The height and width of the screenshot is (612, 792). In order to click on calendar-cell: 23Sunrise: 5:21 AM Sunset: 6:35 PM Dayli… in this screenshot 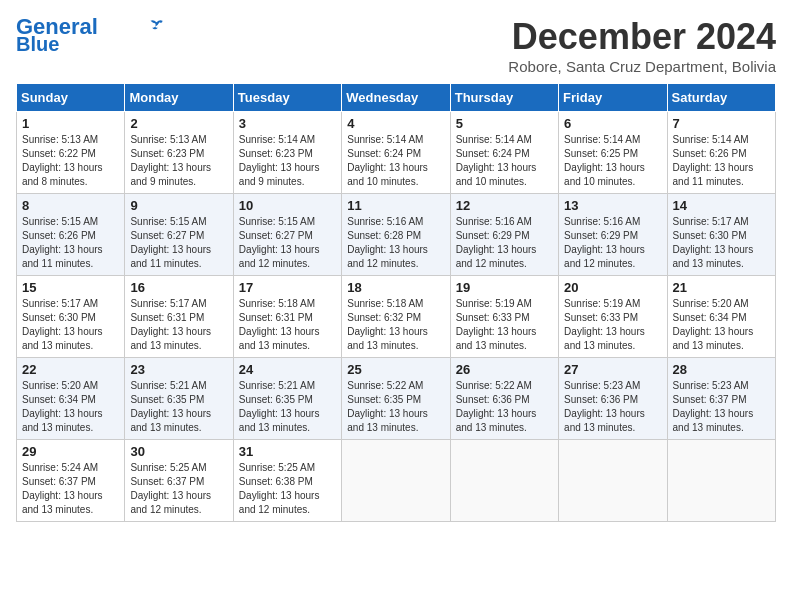, I will do `click(179, 399)`.